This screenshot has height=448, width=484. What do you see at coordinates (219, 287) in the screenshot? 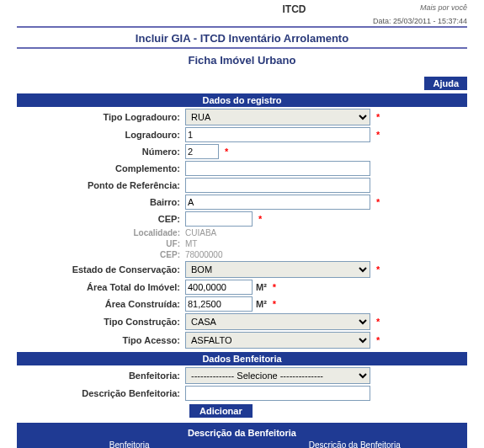
I see `input-area-total` at bounding box center [219, 287].